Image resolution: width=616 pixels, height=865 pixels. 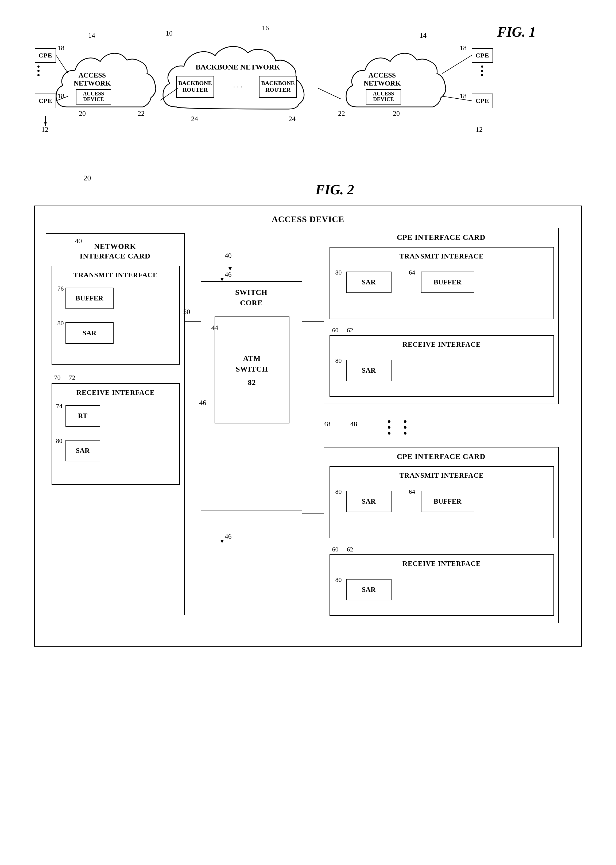 What do you see at coordinates (61, 323) in the screenshot?
I see `ref-80-nic-tx: 80` at bounding box center [61, 323].